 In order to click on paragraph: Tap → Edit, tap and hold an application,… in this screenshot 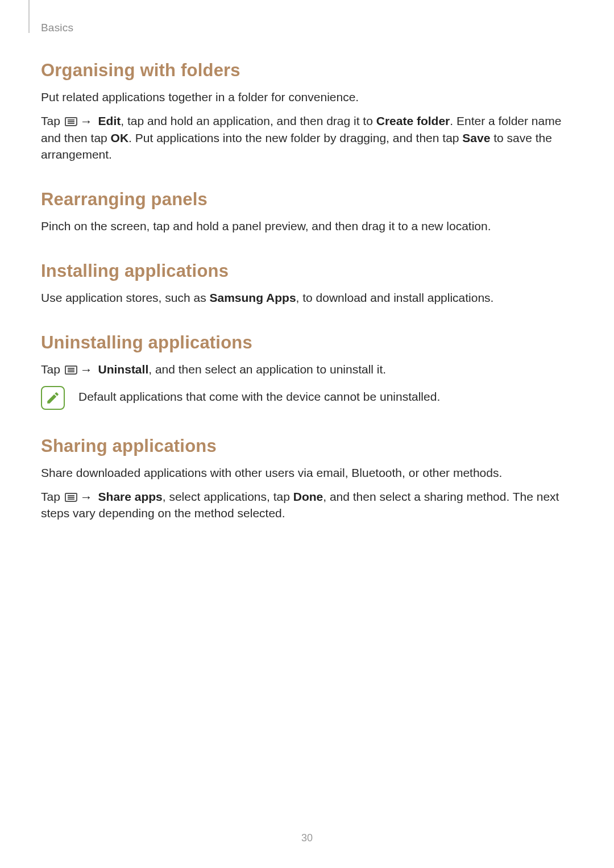, I will do `click(307, 138)`.